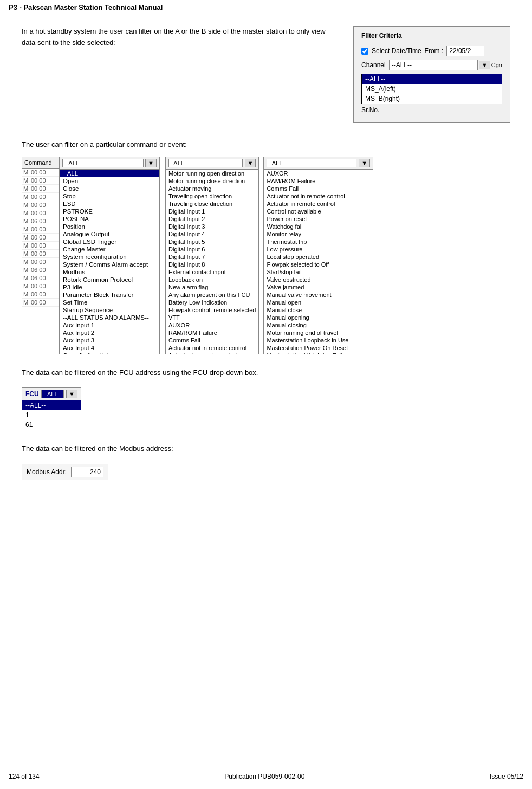 The height and width of the screenshot is (789, 532). Describe the element at coordinates (319, 280) in the screenshot. I see `list-item: Valve obstructed` at that location.